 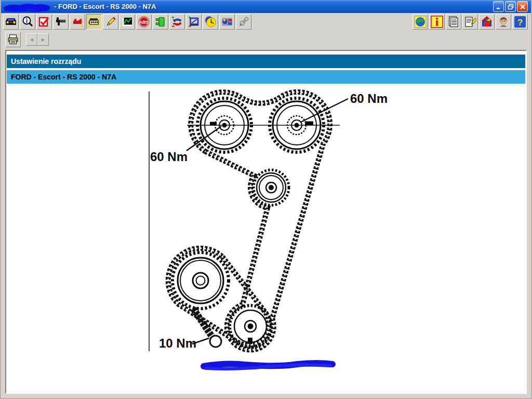 What do you see at coordinates (268, 366) in the screenshot?
I see `redaction-scribble-bottom` at bounding box center [268, 366].